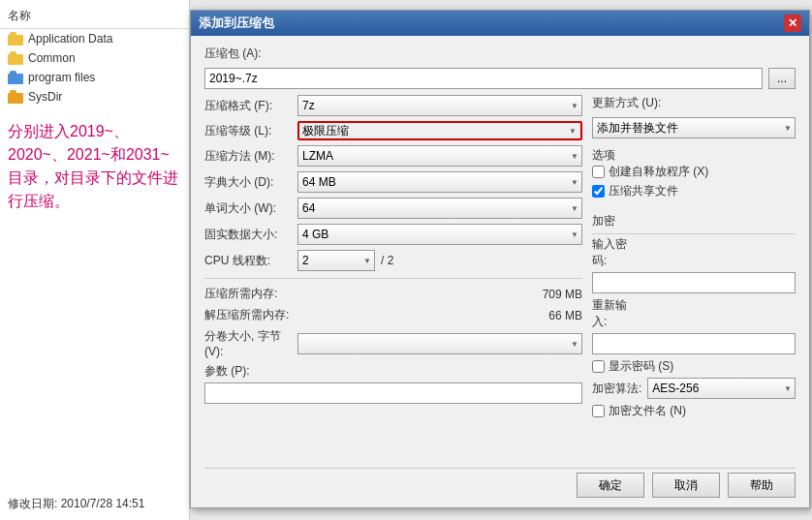 This screenshot has height=520, width=812. I want to click on split-label: 分卷大小, 字节 (V):, so click(248, 343).